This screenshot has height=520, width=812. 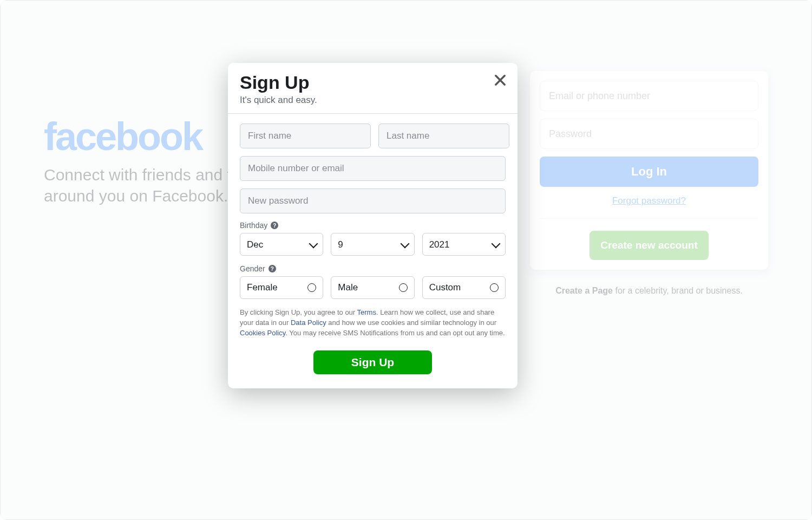 What do you see at coordinates (372, 362) in the screenshot?
I see `signup-button: Sign Up` at bounding box center [372, 362].